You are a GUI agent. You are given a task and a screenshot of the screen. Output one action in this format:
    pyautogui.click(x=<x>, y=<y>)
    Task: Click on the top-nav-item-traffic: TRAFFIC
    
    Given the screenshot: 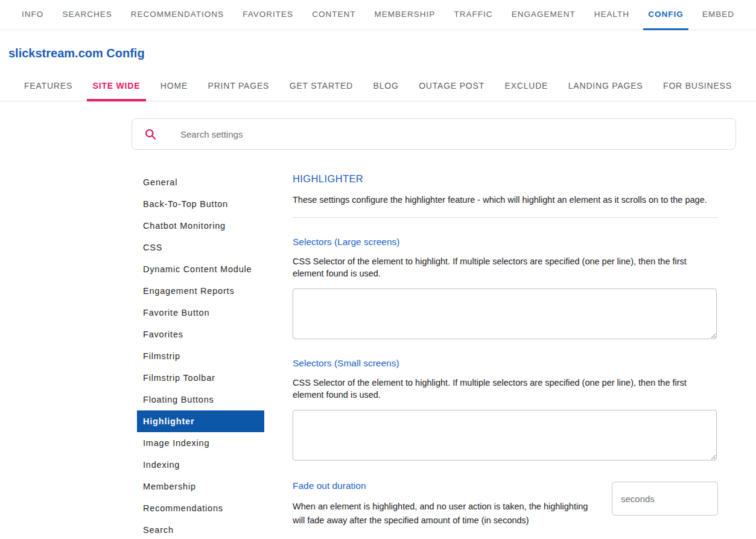 What is the action you would take?
    pyautogui.click(x=474, y=15)
    